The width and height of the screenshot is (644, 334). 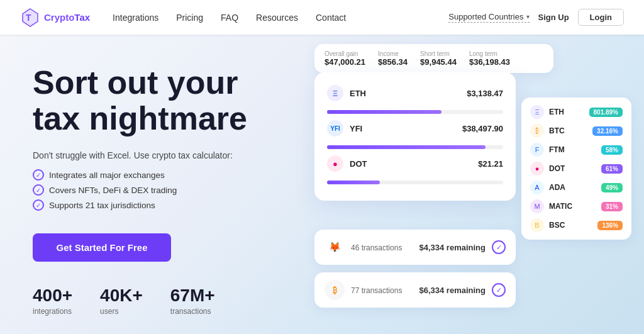 What do you see at coordinates (167, 175) in the screenshot?
I see `list-item: ✓ Integrates all major exchanges` at bounding box center [167, 175].